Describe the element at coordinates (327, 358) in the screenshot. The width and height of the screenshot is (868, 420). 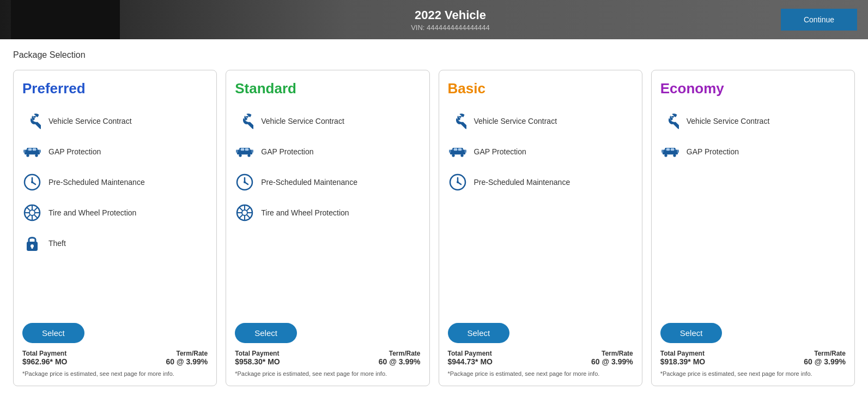
I see `payment-info-standard: Total Payment$958.30* MOTerm/Rate60 @ 3.…` at that location.